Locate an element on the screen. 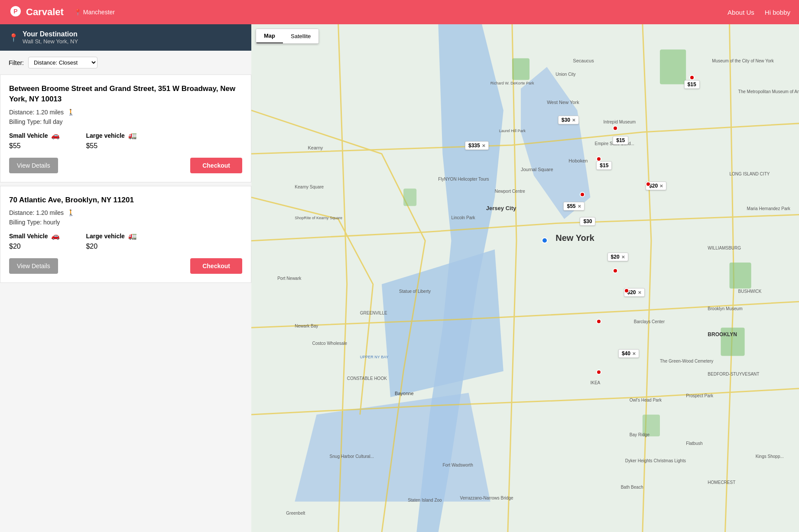 The image size is (799, 532). small-vehicle-price-2: $20 is located at coordinates (35, 247).